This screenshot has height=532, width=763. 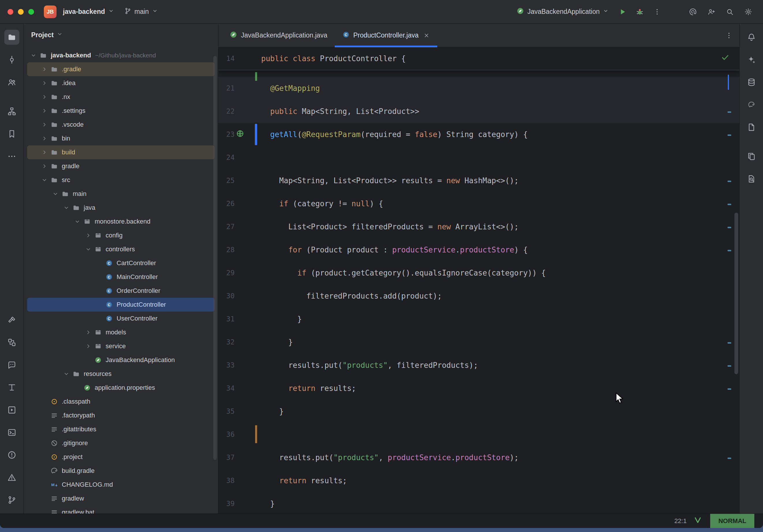 What do you see at coordinates (121, 291) in the screenshot?
I see `tree-item-ordercontroller: COrderController` at bounding box center [121, 291].